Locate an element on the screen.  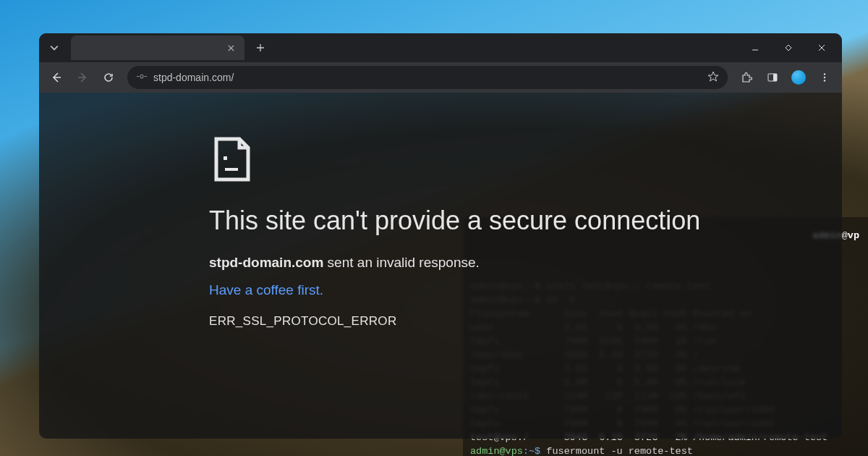
profile-button is located at coordinates (799, 77).